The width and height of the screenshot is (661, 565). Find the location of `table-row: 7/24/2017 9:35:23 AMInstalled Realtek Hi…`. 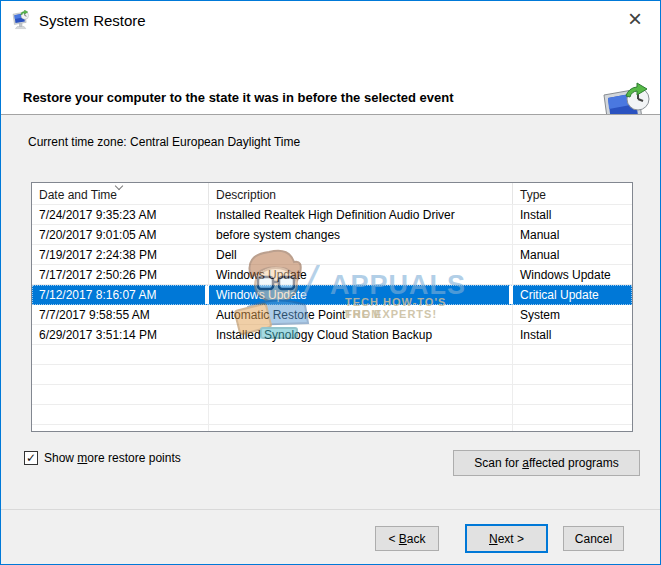

table-row: 7/24/2017 9:35:23 AMInstalled Realtek Hi… is located at coordinates (332, 215).